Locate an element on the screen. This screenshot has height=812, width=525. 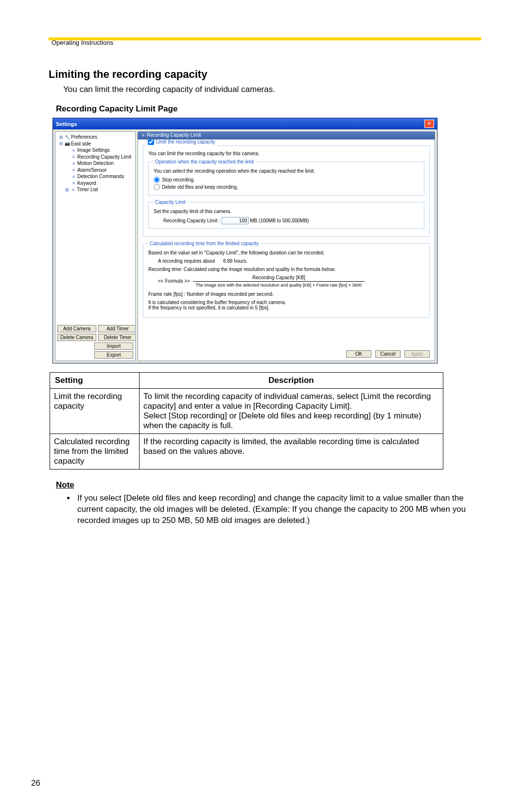
desc-cell: If the recording capacity is limited, th… is located at coordinates (292, 451).